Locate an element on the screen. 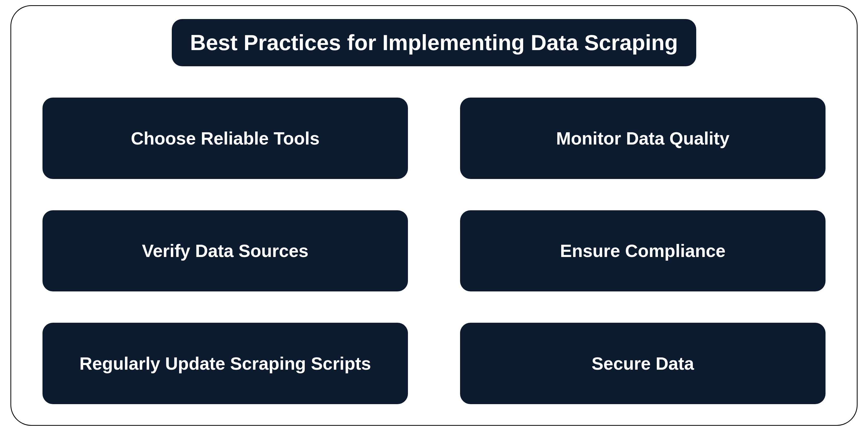 This screenshot has width=868, height=431. card-label: Ensure Compliance is located at coordinates (643, 251).